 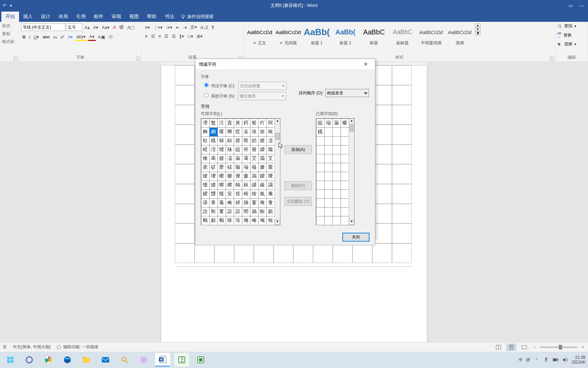 I want to click on tab-mail: 邮件, so click(x=99, y=17).